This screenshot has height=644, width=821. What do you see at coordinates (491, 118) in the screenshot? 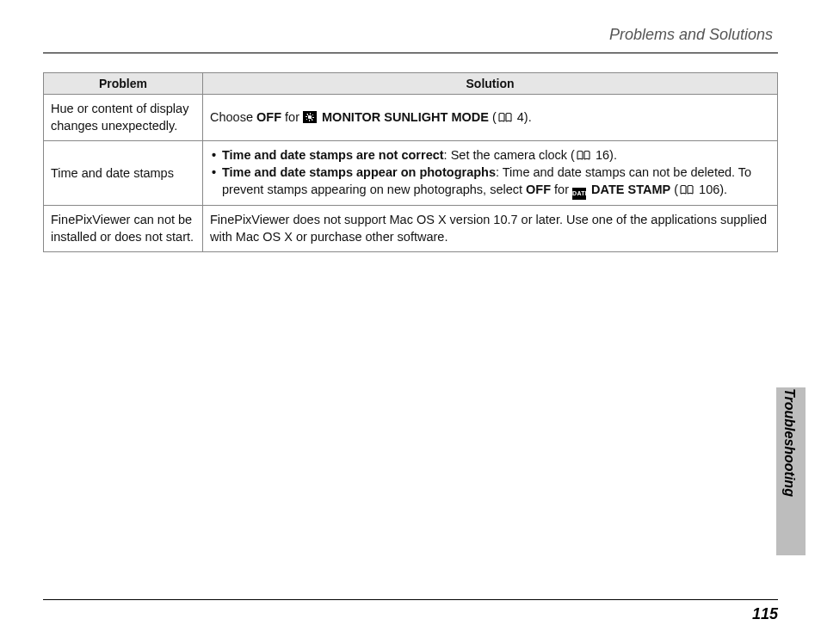
I see `solution-cell: Choose OFF for MONITOR SUNLIGHT MODE ( 4…` at bounding box center [491, 118].